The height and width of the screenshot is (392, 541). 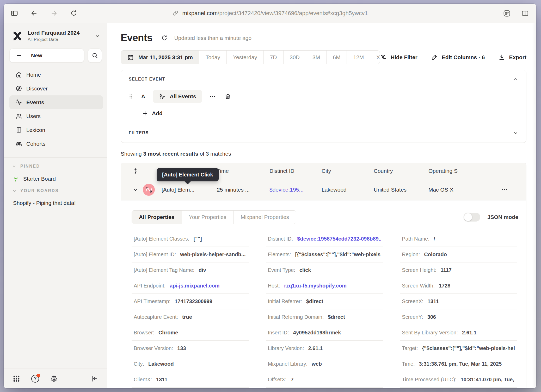 I want to click on gear-icon, so click(x=54, y=379).